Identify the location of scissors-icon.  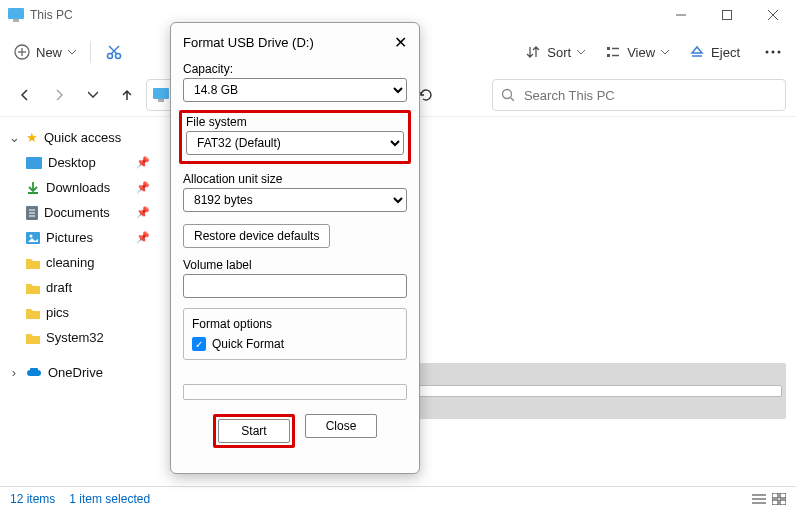
(114, 52).